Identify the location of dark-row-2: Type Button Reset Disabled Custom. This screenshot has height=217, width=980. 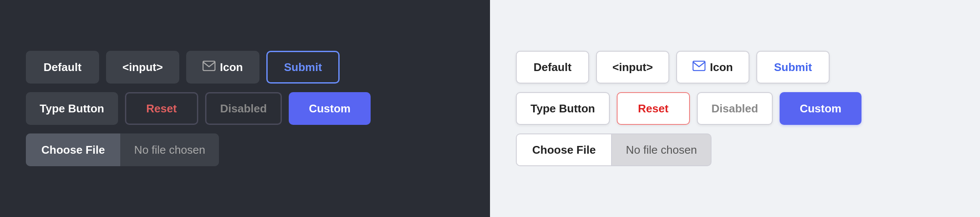
(198, 108).